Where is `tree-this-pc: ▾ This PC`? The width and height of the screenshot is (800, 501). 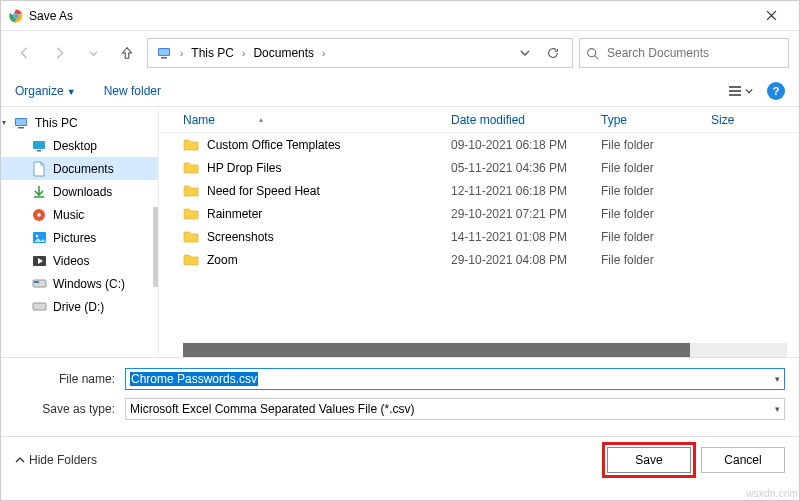 tree-this-pc: ▾ This PC is located at coordinates (80, 122).